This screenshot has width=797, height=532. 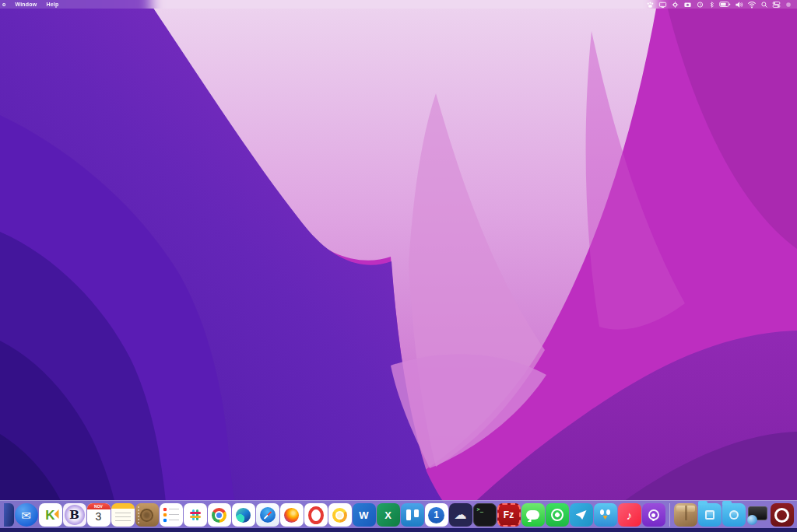 I want to click on spotlight-icon, so click(x=764, y=5).